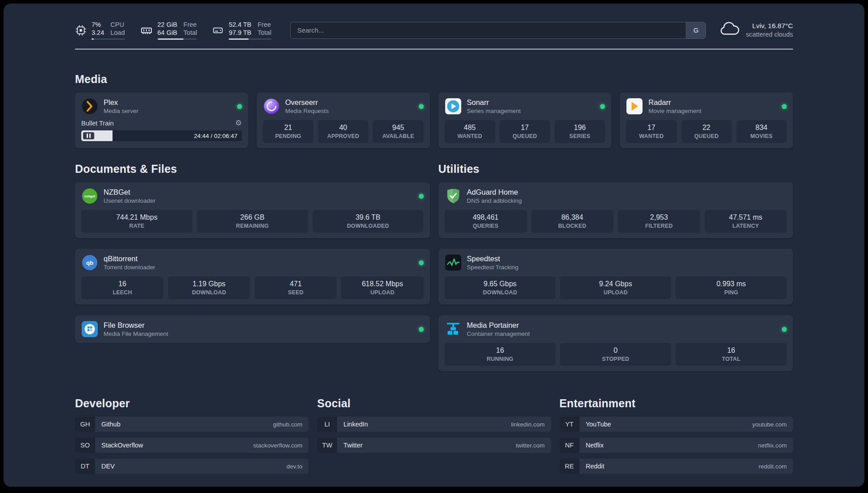 The image size is (868, 493). I want to click on bookmark-dev: DT DEV dev.to, so click(192, 466).